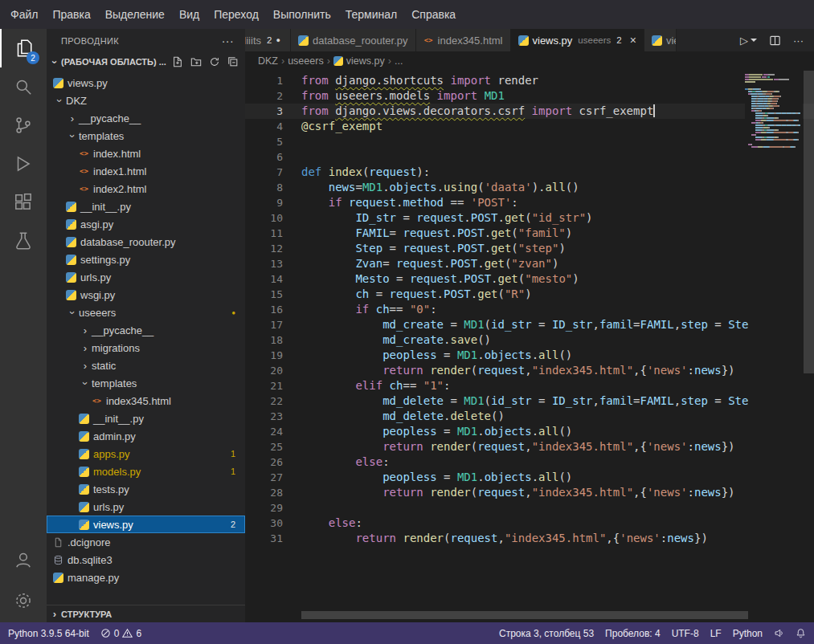 This screenshot has height=644, width=814. I want to click on workspace-section-header: › (РАБОЧАЯ ОБЛАСТЬ) ..., so click(146, 62).